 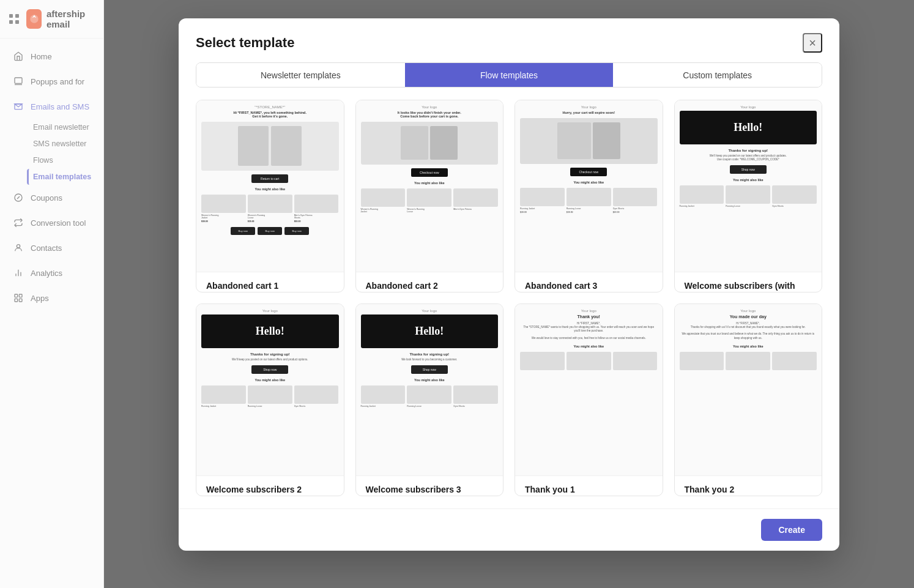 I want to click on contacts-icon, so click(x=18, y=248).